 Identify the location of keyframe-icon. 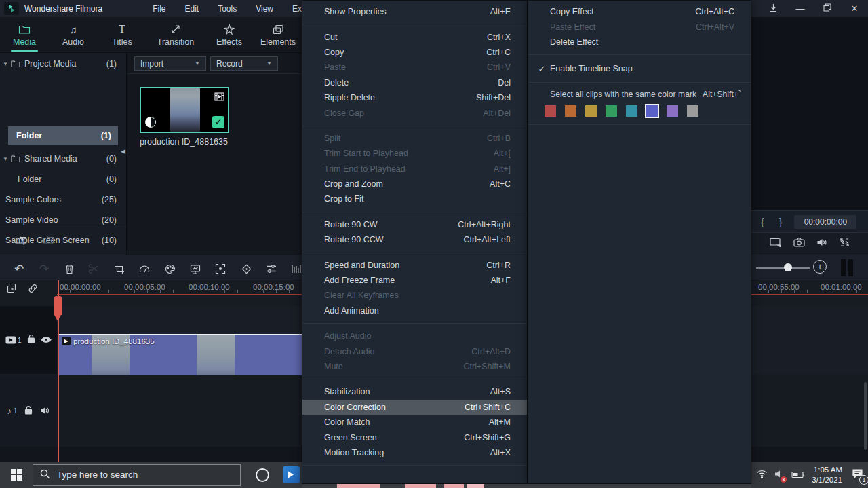
(246, 269).